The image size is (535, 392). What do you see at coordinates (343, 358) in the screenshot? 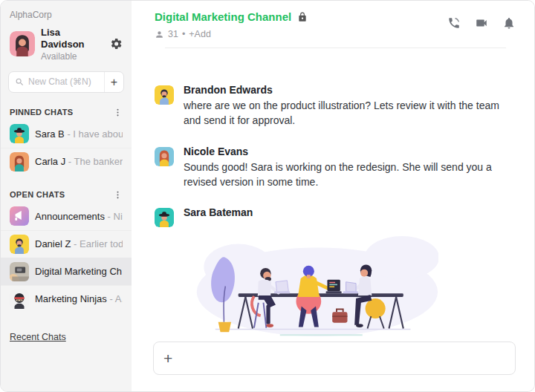
I see `message-input` at bounding box center [343, 358].